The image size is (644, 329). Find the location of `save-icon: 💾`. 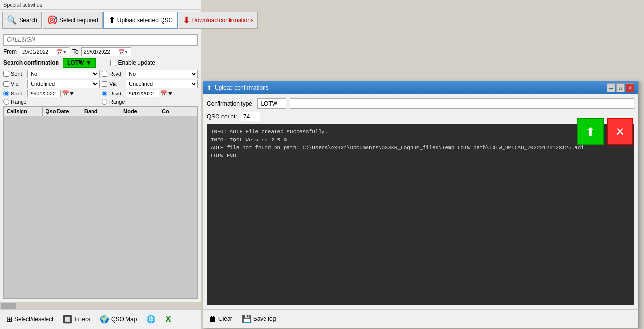

save-icon: 💾 is located at coordinates (247, 318).